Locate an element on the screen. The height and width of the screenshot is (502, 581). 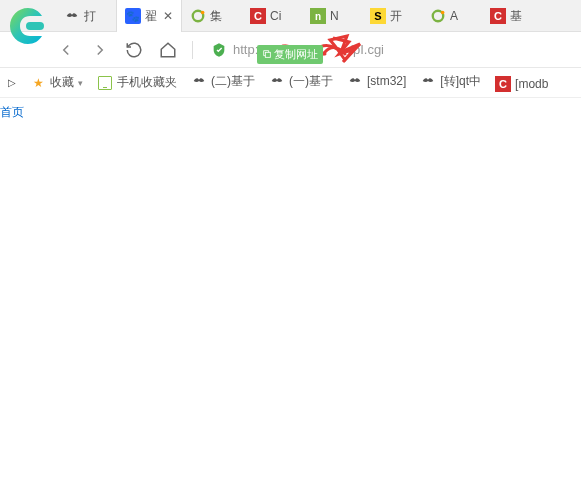
refresh-button is located at coordinates (134, 50).